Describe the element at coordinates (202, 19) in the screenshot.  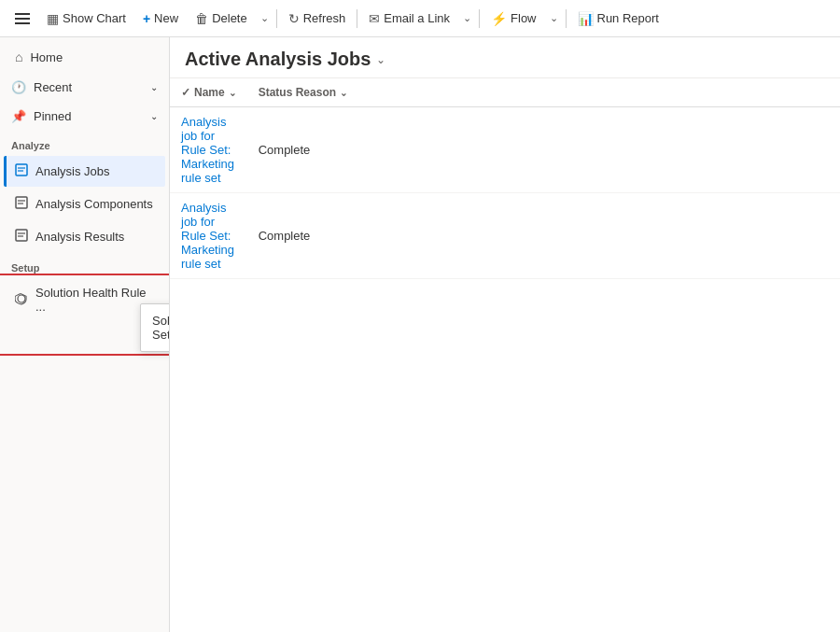
I see `delete-icon: 🗑` at that location.